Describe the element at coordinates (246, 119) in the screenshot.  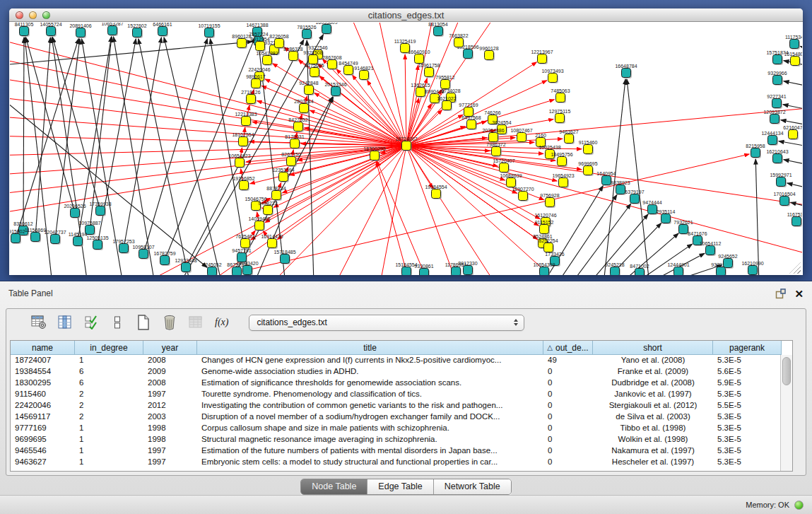
I see `graph-node: 12213383` at that location.